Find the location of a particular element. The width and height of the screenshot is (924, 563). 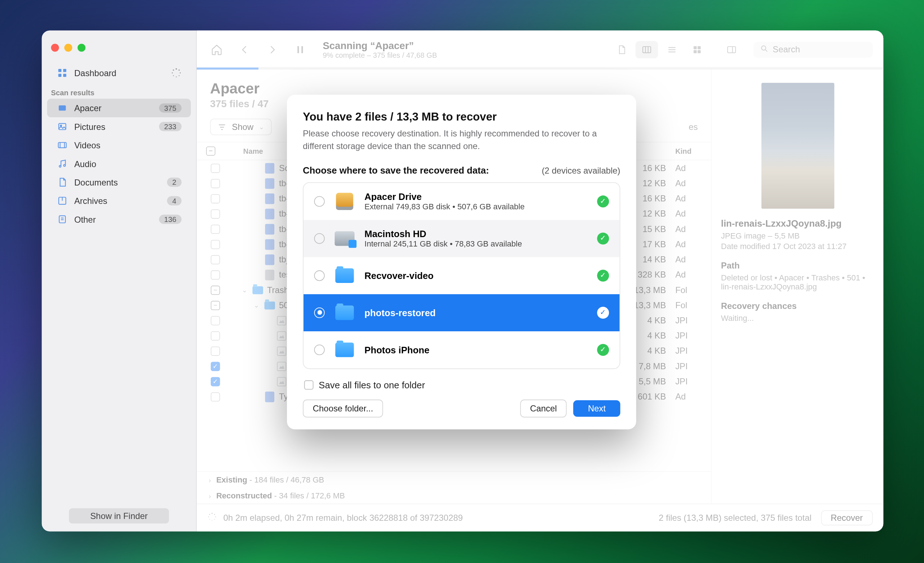

file-kind: Ad is located at coordinates (688, 168).